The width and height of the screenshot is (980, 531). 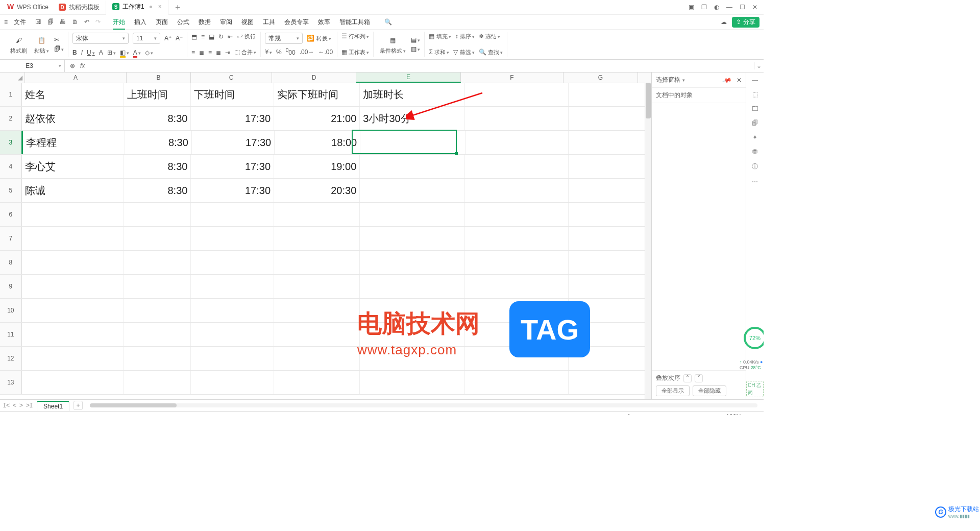 What do you see at coordinates (279, 52) in the screenshot?
I see `percent-icon: %` at bounding box center [279, 52].